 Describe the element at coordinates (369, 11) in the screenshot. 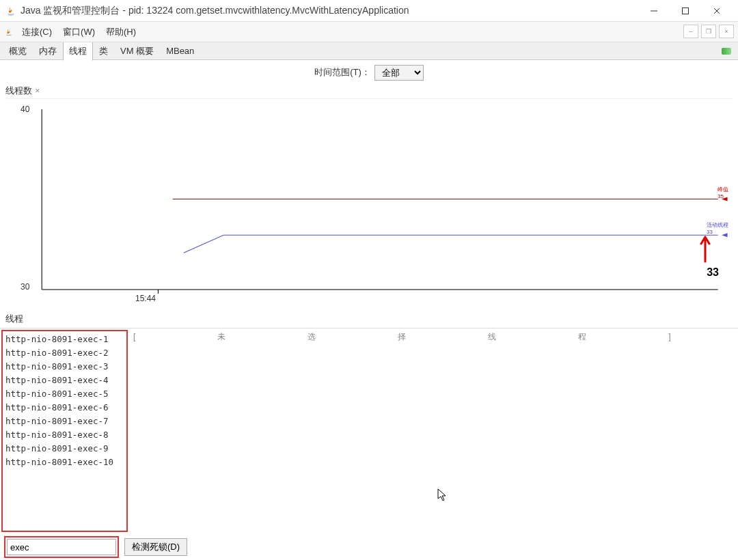

I see `window-titlebar: Java 监视和管理控制台 - pid: 13224 com.getset.mv…` at that location.